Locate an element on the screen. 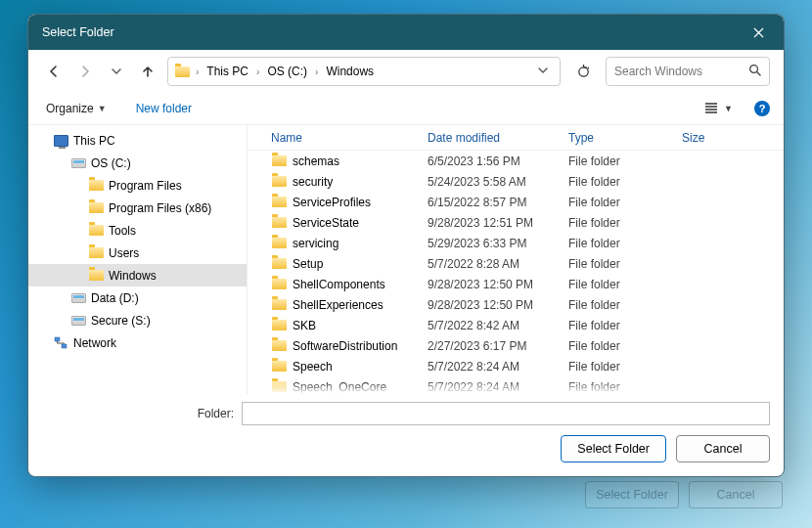 Image resolution: width=812 pixels, height=528 pixels. tree-item-label: Program Files (x86) is located at coordinates (160, 208).